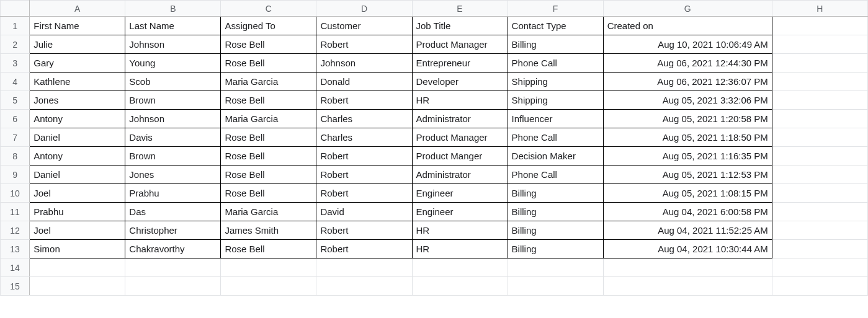 The image size is (868, 318). Describe the element at coordinates (820, 249) in the screenshot. I see `cell-H13` at that location.